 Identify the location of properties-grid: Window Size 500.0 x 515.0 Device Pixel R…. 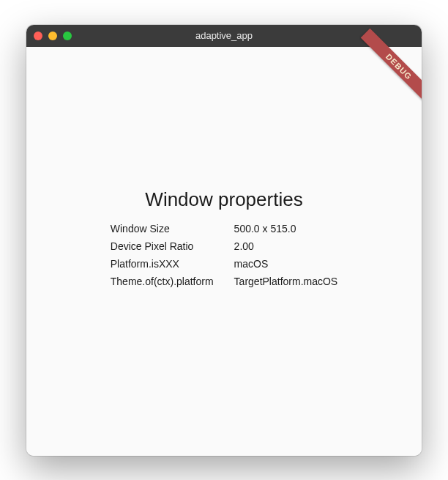
(224, 255).